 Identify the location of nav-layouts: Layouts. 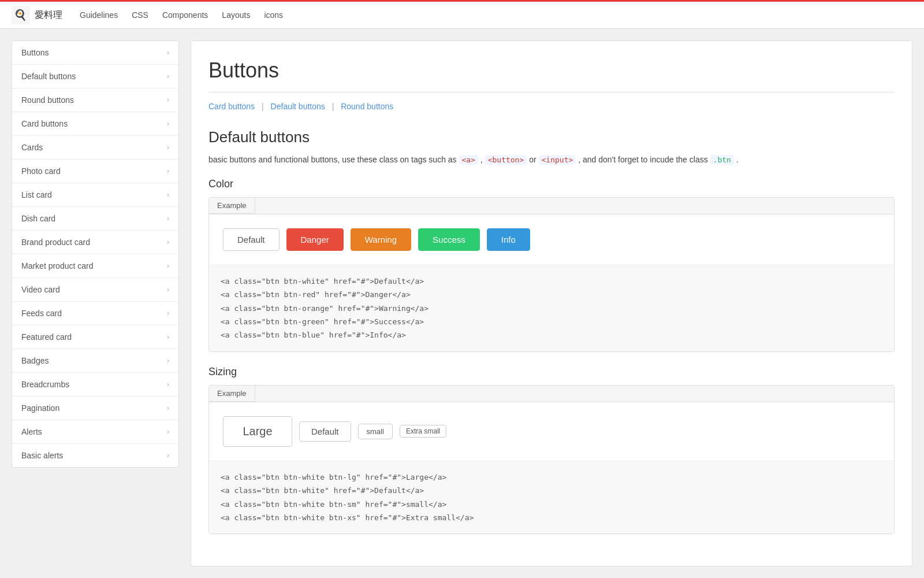
(236, 15).